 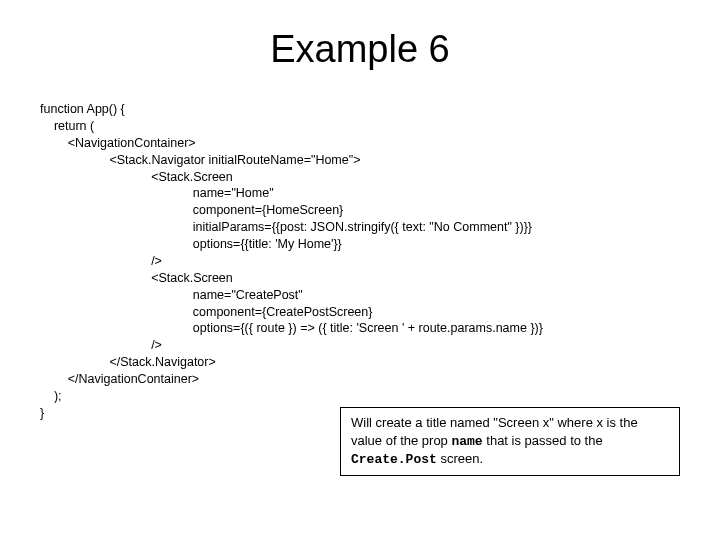 I want to click on callout-text-suffix: screen., so click(x=460, y=458).